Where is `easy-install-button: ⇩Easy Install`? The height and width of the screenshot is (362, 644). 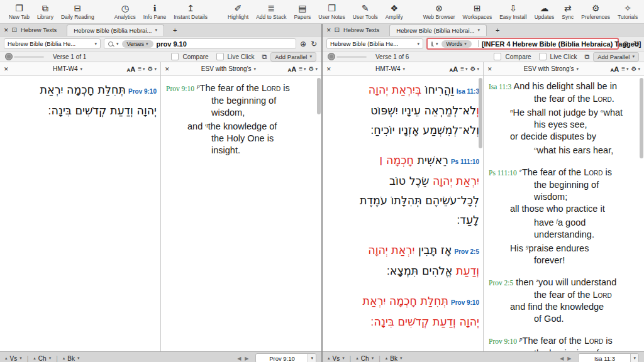
easy-install-button: ⇩Easy Install is located at coordinates (513, 11).